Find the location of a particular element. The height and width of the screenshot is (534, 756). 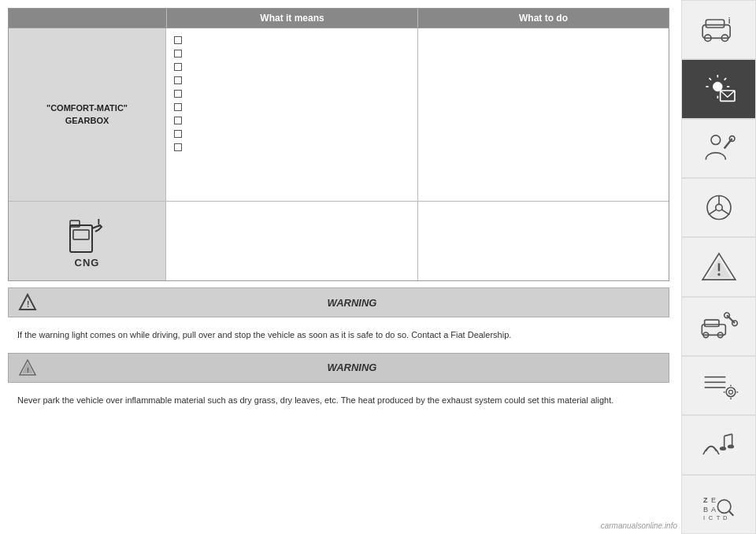

table-header: What it means What to do is located at coordinates (339, 19).